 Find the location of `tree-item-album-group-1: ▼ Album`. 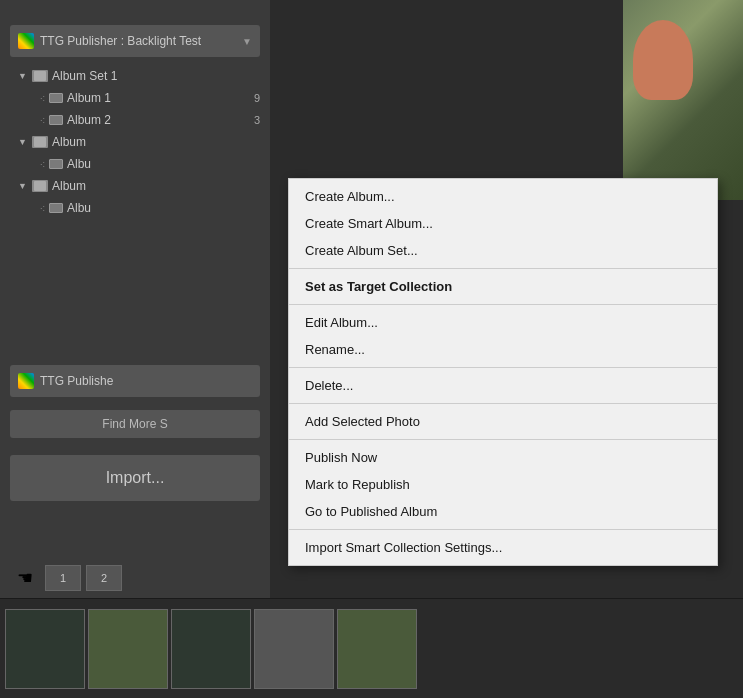

tree-item-album-group-1: ▼ Album is located at coordinates (138, 142).